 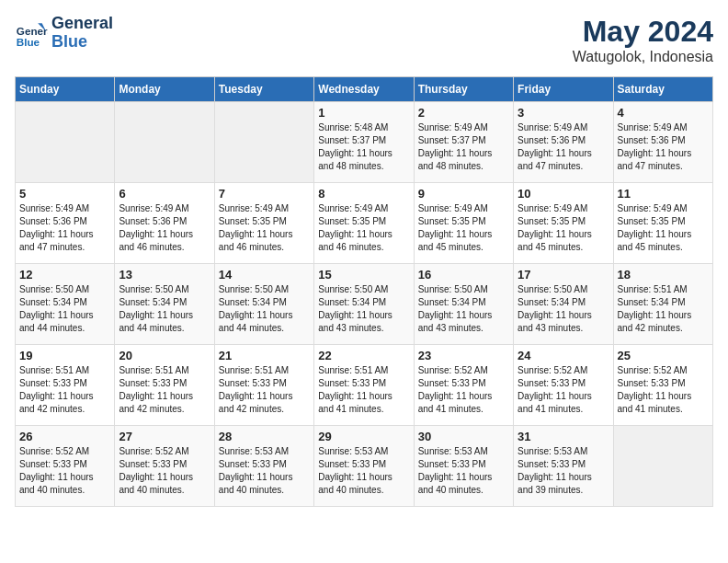 I want to click on weekday-header: Friday, so click(x=563, y=90).